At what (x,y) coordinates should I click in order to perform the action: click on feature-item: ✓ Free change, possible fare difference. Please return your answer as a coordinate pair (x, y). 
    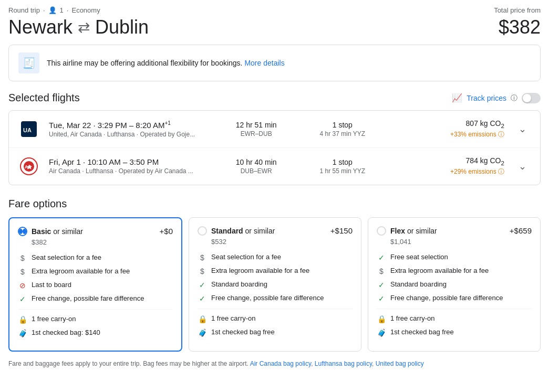
    Looking at the image, I should click on (96, 299).